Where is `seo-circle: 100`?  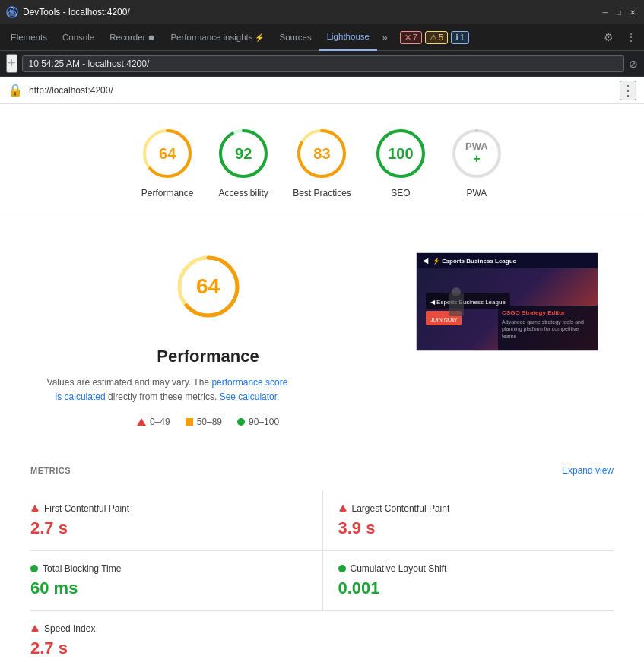
seo-circle: 100 is located at coordinates (401, 154).